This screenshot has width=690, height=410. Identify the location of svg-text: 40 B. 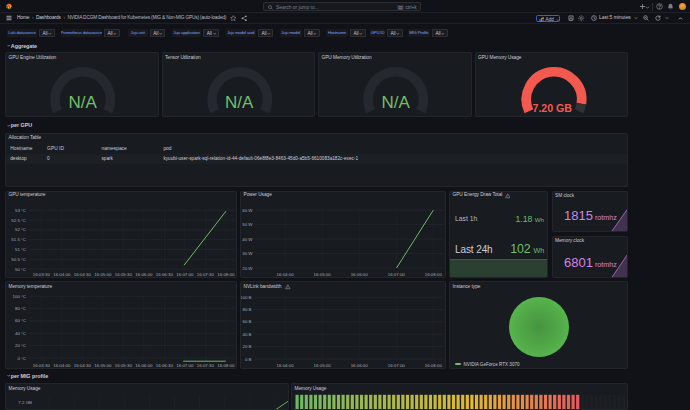
(246, 334).